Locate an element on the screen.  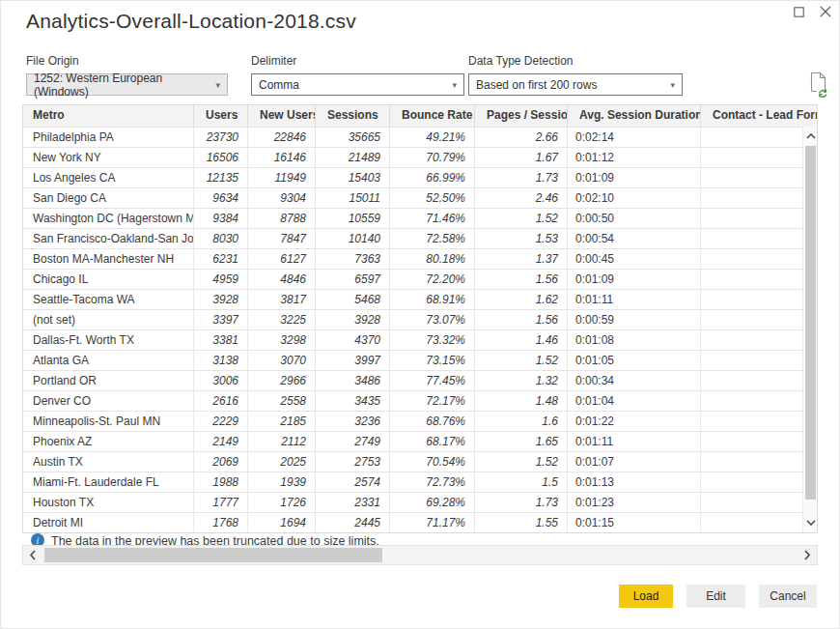
table-cell: 1.6 is located at coordinates (521, 421).